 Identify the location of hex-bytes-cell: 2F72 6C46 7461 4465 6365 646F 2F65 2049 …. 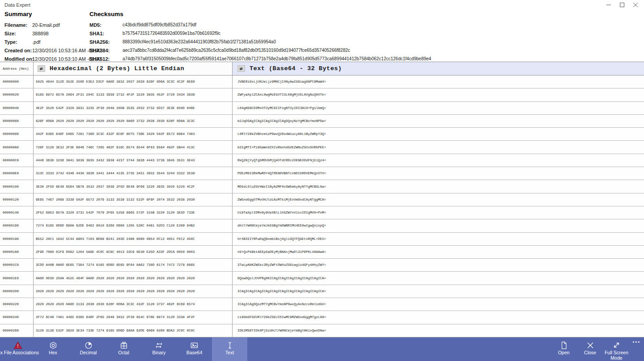
(133, 317).